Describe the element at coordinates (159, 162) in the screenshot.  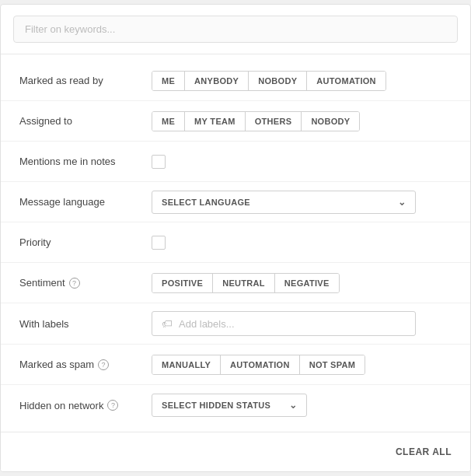
I see `mentions-me-checkbox` at that location.